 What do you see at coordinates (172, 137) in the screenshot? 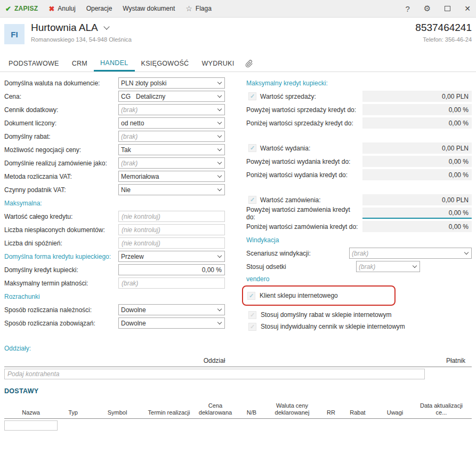
I see `default-discount-select: (brak)` at bounding box center [172, 137].